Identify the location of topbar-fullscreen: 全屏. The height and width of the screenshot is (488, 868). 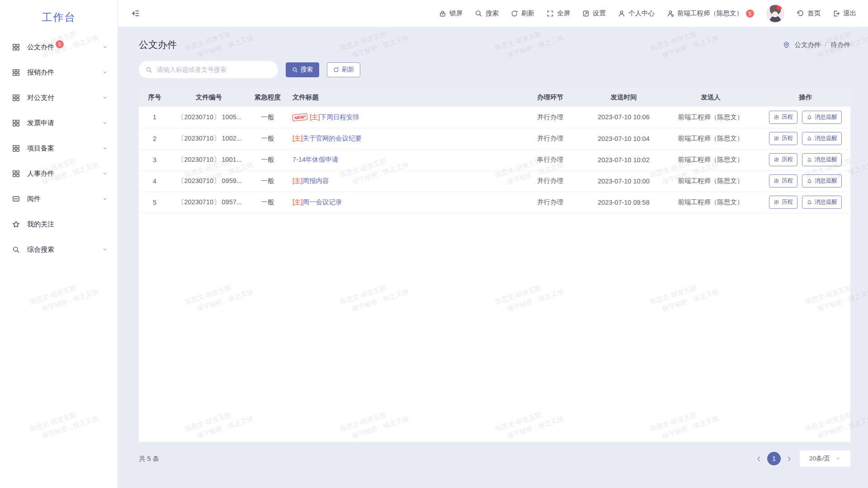
(558, 14).